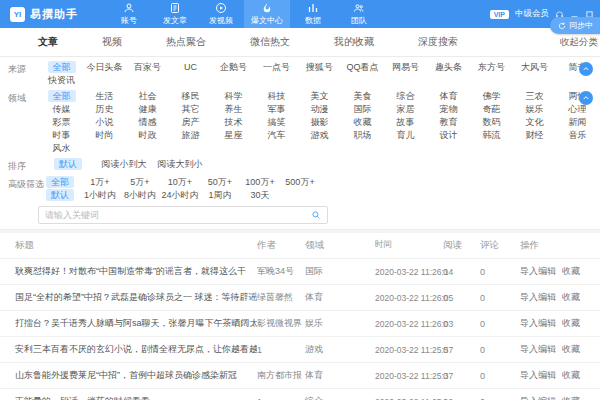  Describe the element at coordinates (190, 109) in the screenshot. I see `filter-chip: 其它` at that location.